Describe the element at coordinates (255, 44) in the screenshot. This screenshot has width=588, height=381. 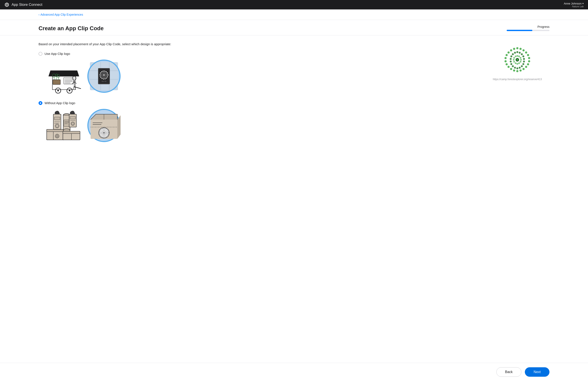
I see `description-text: Based on your intended placement of your…` at that location.